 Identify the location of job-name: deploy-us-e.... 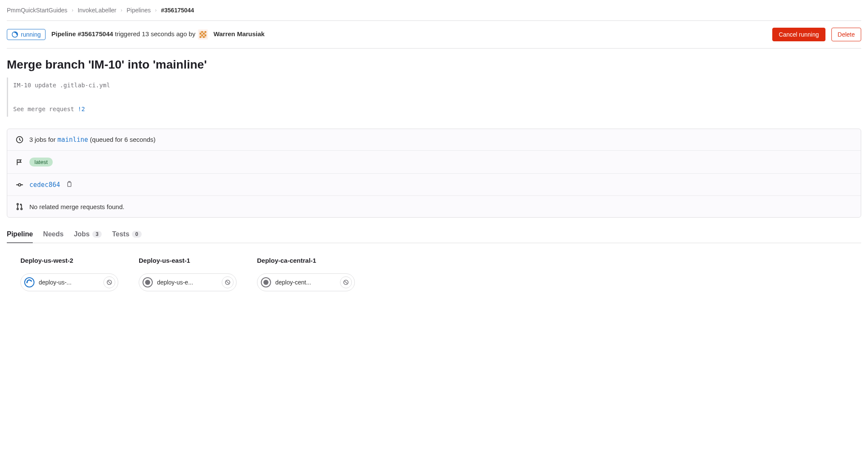
(187, 282).